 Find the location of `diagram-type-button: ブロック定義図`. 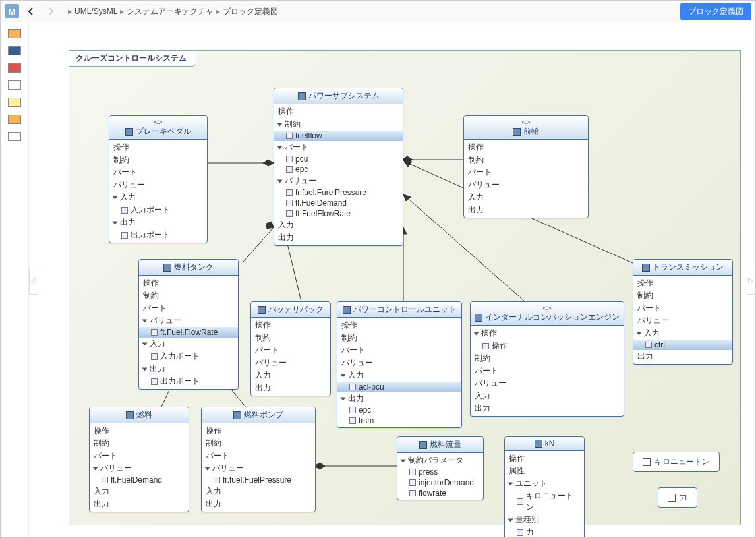

diagram-type-button: ブロック定義図 is located at coordinates (716, 12).